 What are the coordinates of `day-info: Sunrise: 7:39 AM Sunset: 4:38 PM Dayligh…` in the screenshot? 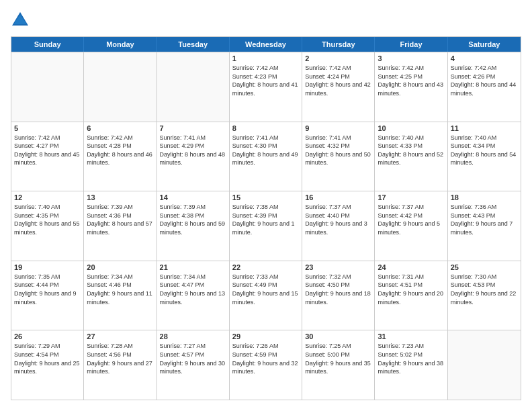 It's located at (193, 220).